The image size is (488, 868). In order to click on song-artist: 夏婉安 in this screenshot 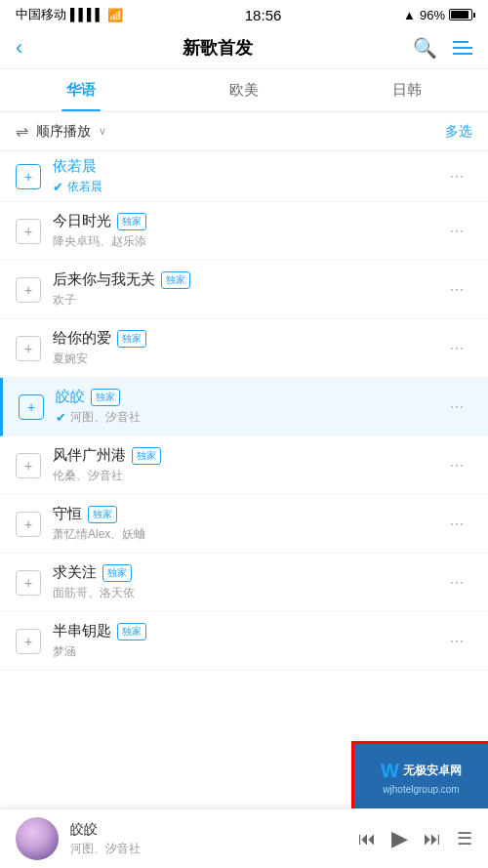, I will do `click(247, 359)`.